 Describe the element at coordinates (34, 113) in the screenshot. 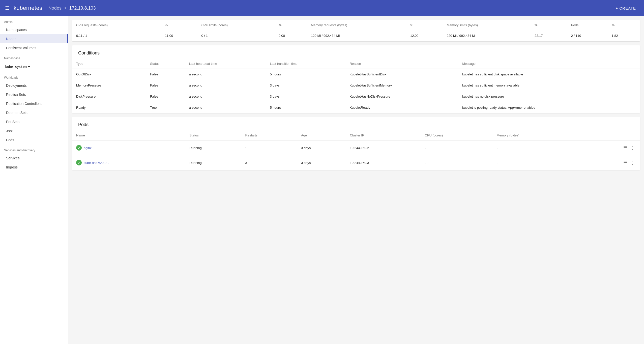

I see `sidebar-item-daemon-sets: Daemon Sets` at that location.